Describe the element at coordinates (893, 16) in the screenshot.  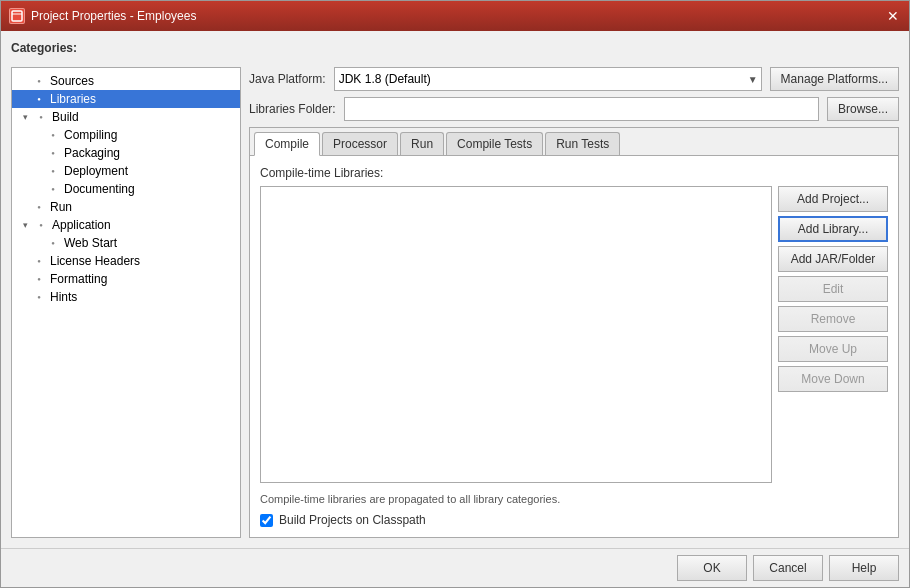
I see `close-button: ✕` at that location.